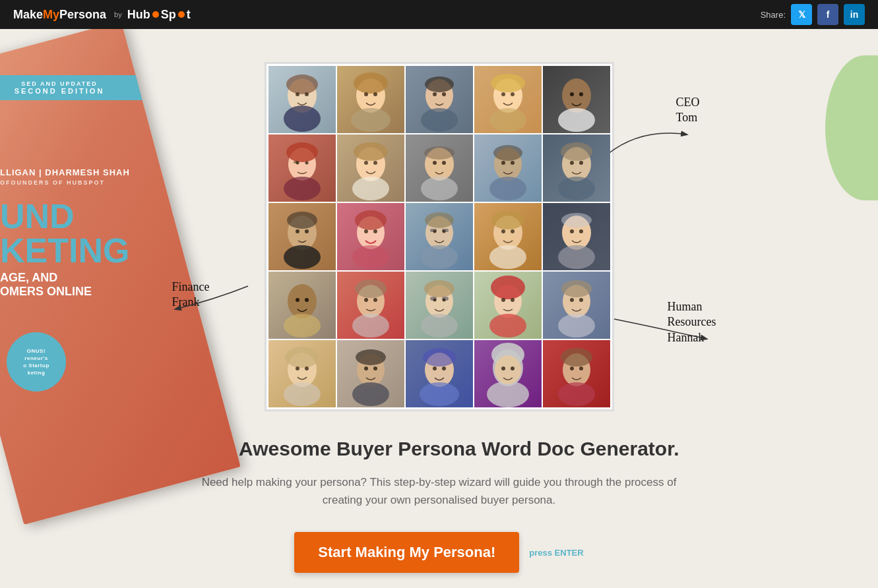  I want to click on hubspot-text3: t, so click(189, 15).